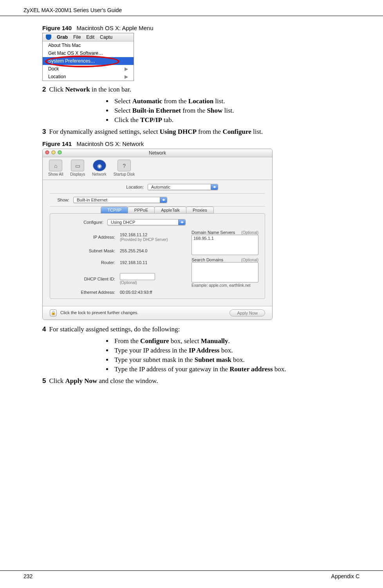  What do you see at coordinates (234, 101) in the screenshot?
I see `bullet-automatic: Select Automatic from the Location list.` at bounding box center [234, 101].